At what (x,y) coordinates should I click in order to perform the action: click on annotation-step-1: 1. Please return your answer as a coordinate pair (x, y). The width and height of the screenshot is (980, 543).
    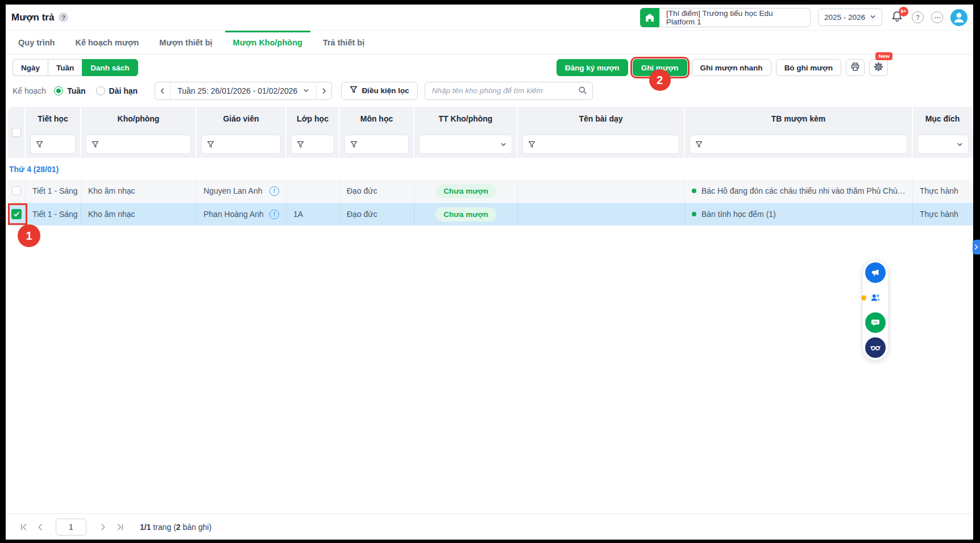
    Looking at the image, I should click on (29, 236).